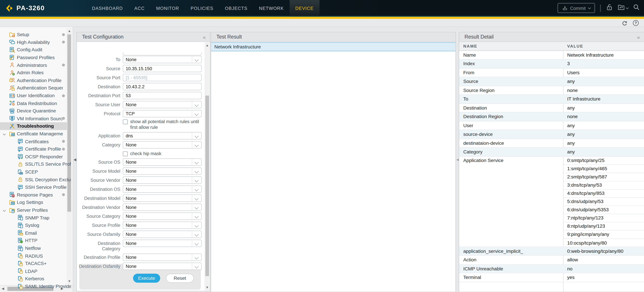 The height and width of the screenshot is (292, 644). I want to click on sidebar-item-administrators: Administrators, so click(34, 65).